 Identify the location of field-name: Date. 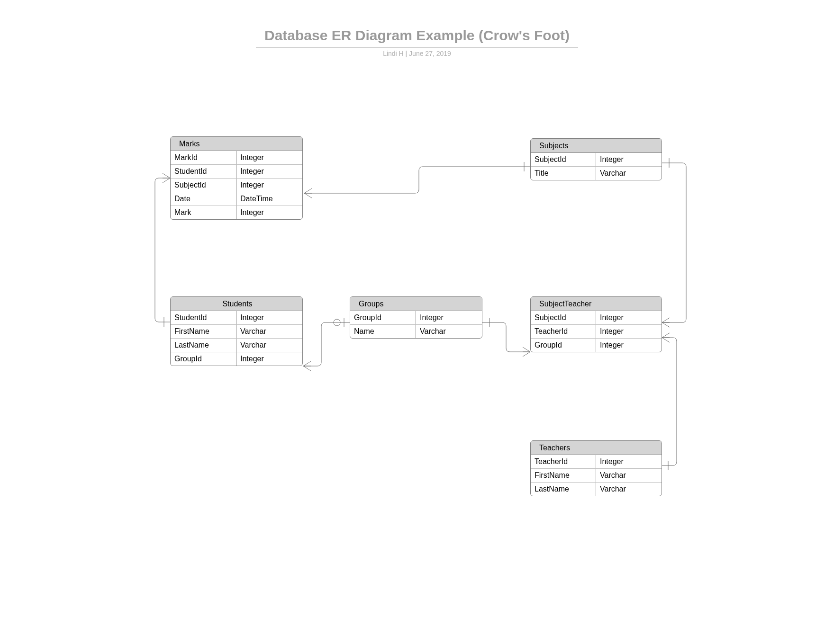
(204, 199).